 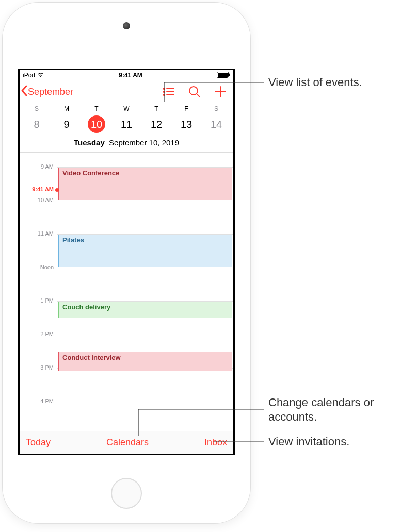 What do you see at coordinates (97, 125) in the screenshot?
I see `day-cell-today: 10` at bounding box center [97, 125].